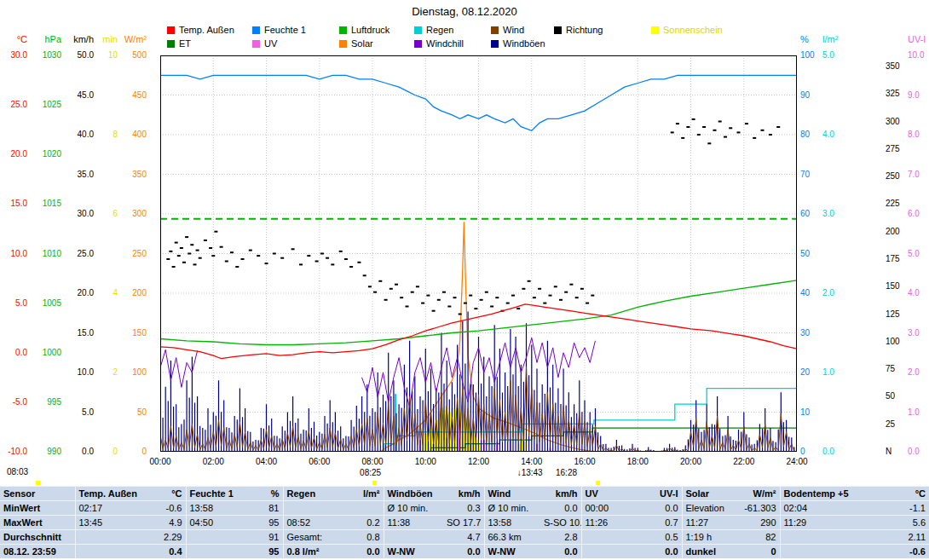 This screenshot has width=929, height=560. I want to click on axis-tick-label: 275, so click(900, 149).